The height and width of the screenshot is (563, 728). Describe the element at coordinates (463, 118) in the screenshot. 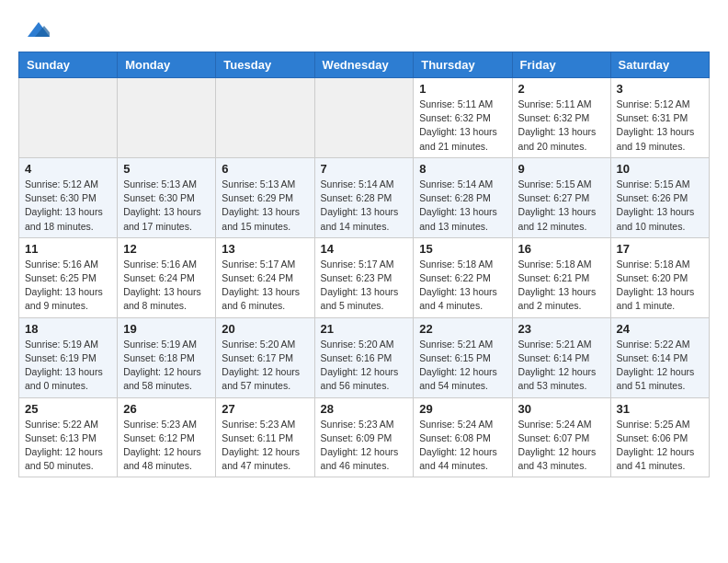

I see `calendar-cell: 1Sunrise: 5:11 AMSunset: 6:32 PMDaylight…` at that location.